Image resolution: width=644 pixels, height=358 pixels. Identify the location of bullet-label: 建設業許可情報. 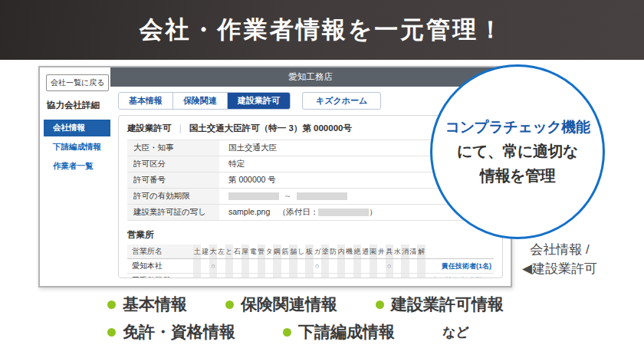
(448, 304).